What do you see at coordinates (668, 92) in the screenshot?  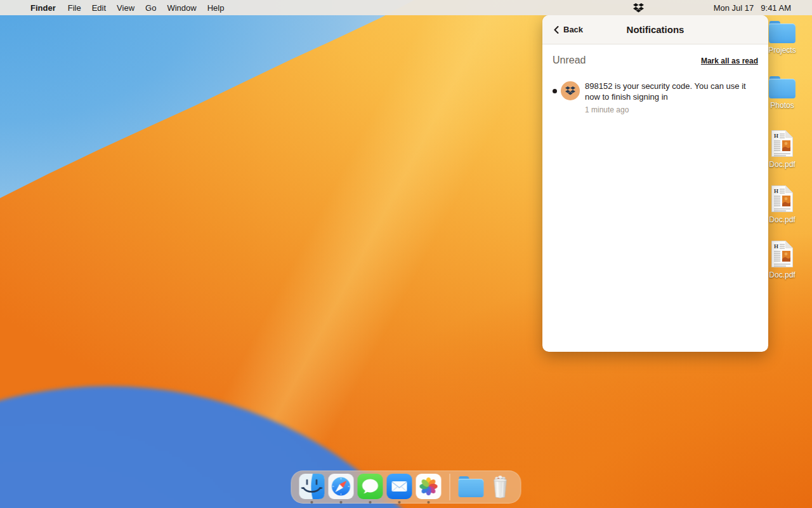 I see `notification-message: 898152 is your security code. You can us…` at bounding box center [668, 92].